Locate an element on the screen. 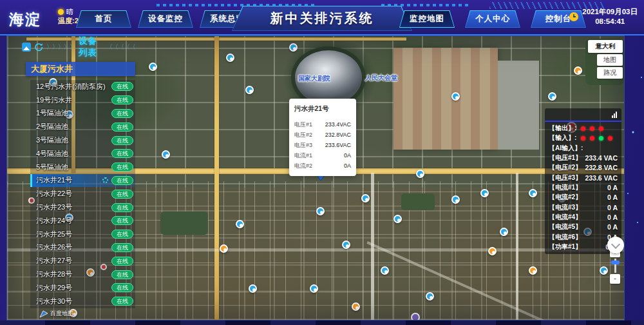 The width and height of the screenshot is (644, 325). panel-data-row: 【电压#2】232.8 VAC is located at coordinates (583, 168).